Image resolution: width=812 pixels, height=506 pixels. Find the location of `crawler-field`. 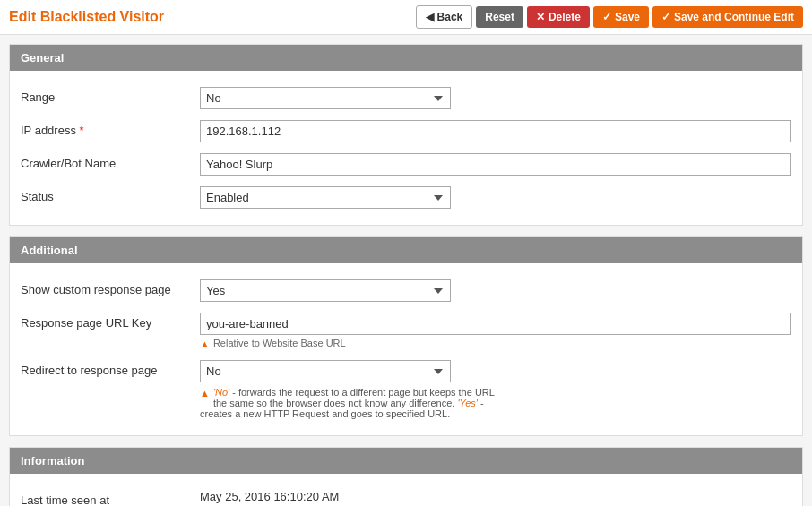

crawler-field is located at coordinates (496, 165).